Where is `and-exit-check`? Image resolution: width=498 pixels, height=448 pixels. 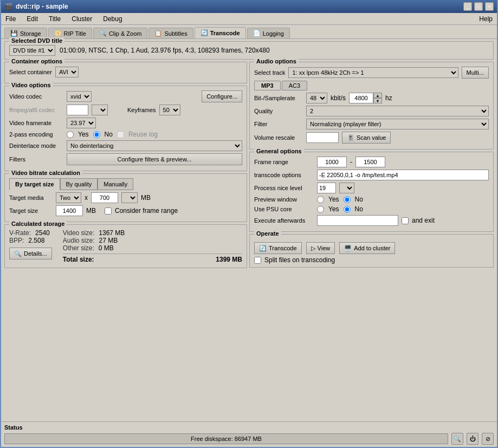 and-exit-check is located at coordinates (405, 221).